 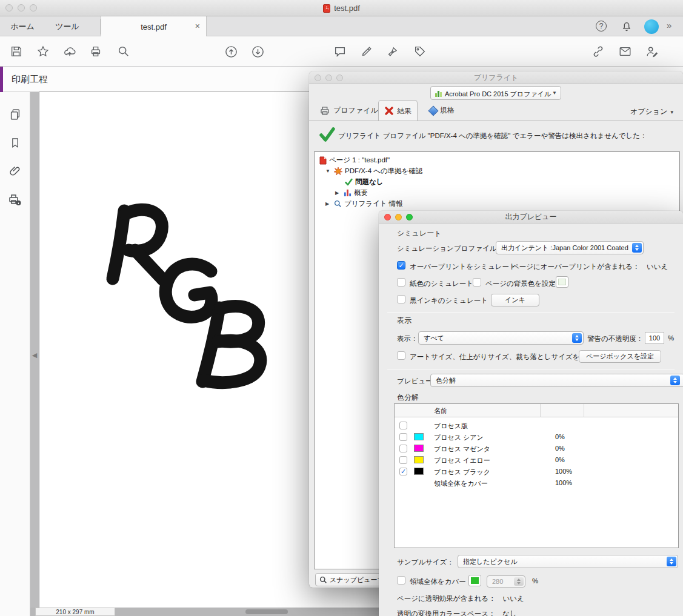 I want to click on link-button, so click(x=598, y=51).